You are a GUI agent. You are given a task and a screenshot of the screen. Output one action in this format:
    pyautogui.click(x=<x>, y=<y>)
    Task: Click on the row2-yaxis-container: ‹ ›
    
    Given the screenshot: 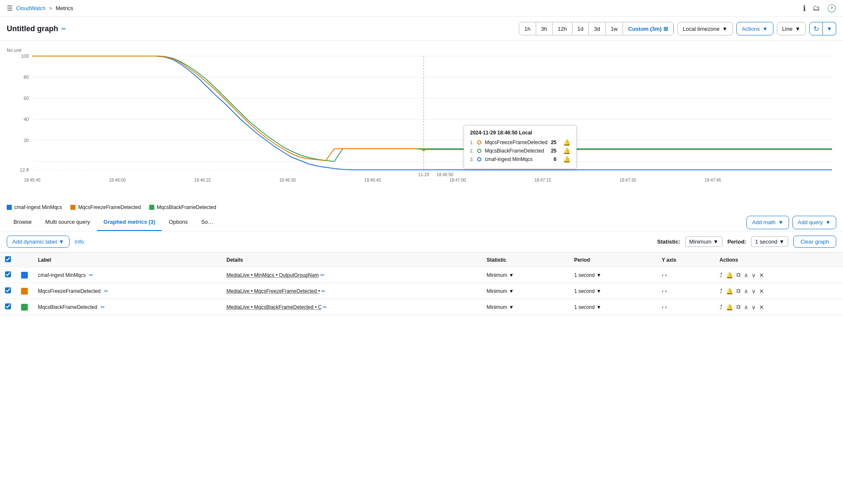 What is the action you would take?
    pyautogui.click(x=685, y=291)
    